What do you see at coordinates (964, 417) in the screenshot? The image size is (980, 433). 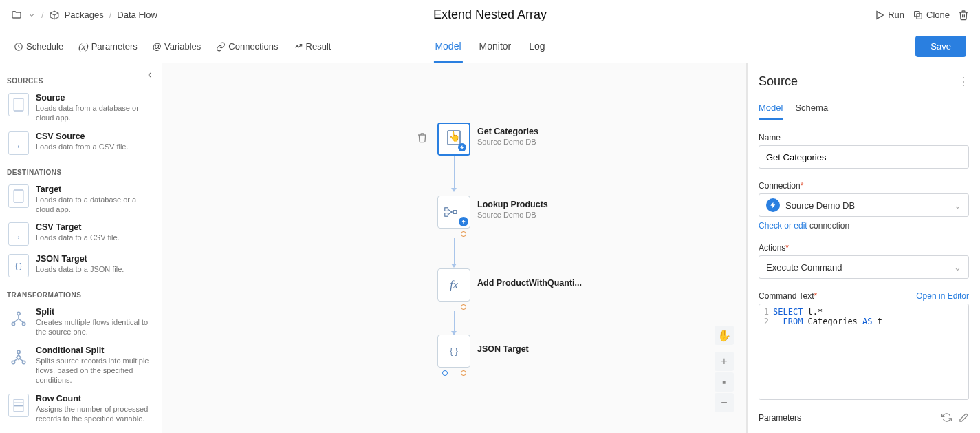 I see `edit-pencil-icon` at bounding box center [964, 417].